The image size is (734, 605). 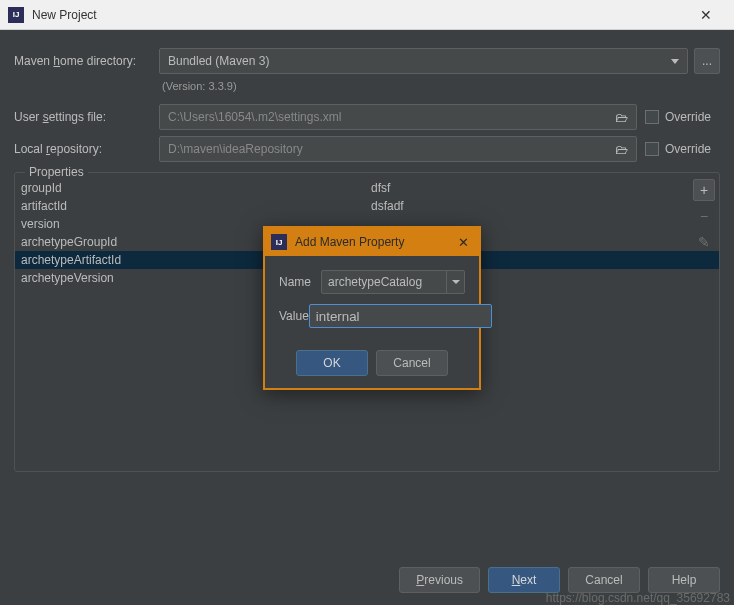 What do you see at coordinates (236, 149) in the screenshot?
I see `repo-value: D:\maven\ideaRepository` at bounding box center [236, 149].